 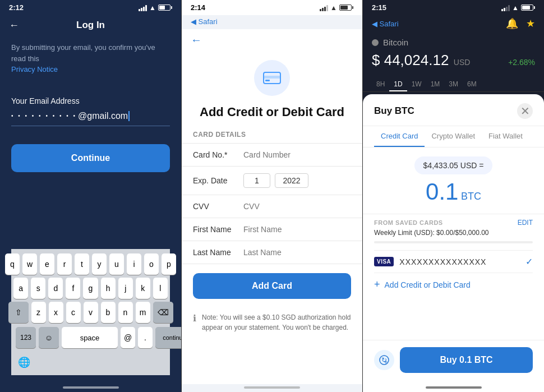 What do you see at coordinates (472, 85) in the screenshot?
I see `chart-tab-6m: 6M` at bounding box center [472, 85].